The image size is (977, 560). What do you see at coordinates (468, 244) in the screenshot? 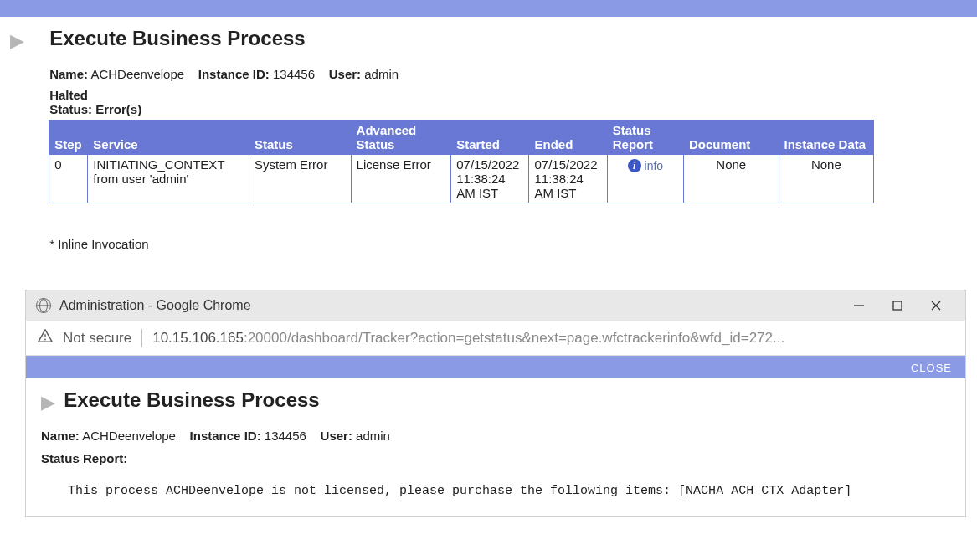
I see `footnote: * Inline Invocation` at bounding box center [468, 244].